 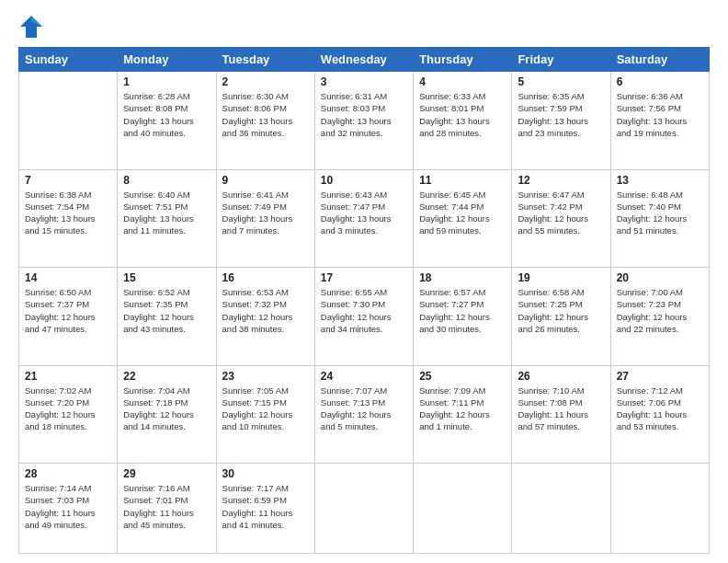 What do you see at coordinates (561, 414) in the screenshot?
I see `calendar-cell: 26Sunrise: 7:10 AM Sunset: 7:08 PM Dayli…` at bounding box center [561, 414].